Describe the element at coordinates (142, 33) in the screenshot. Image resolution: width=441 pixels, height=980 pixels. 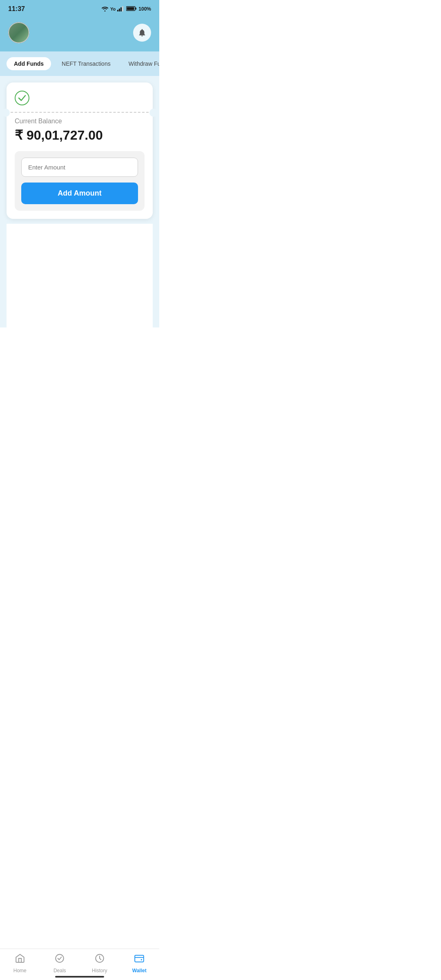
I see `bell-icon` at that location.